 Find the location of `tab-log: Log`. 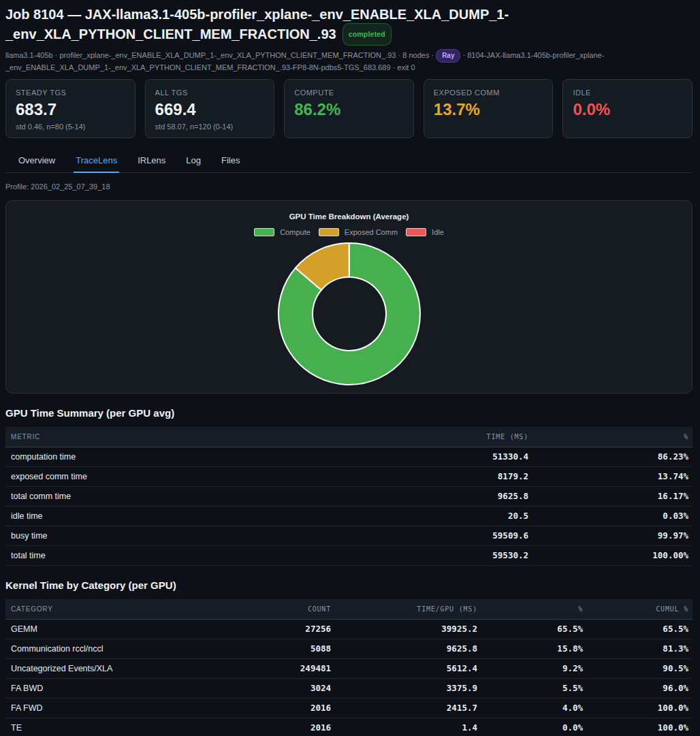

tab-log: Log is located at coordinates (193, 162).